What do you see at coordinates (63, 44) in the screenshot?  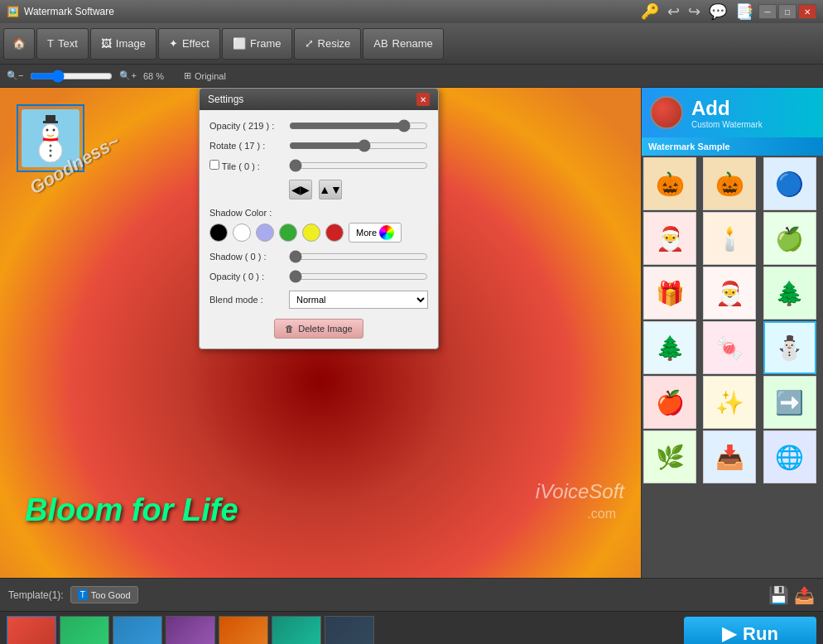 I see `text-button: T Text` at bounding box center [63, 44].